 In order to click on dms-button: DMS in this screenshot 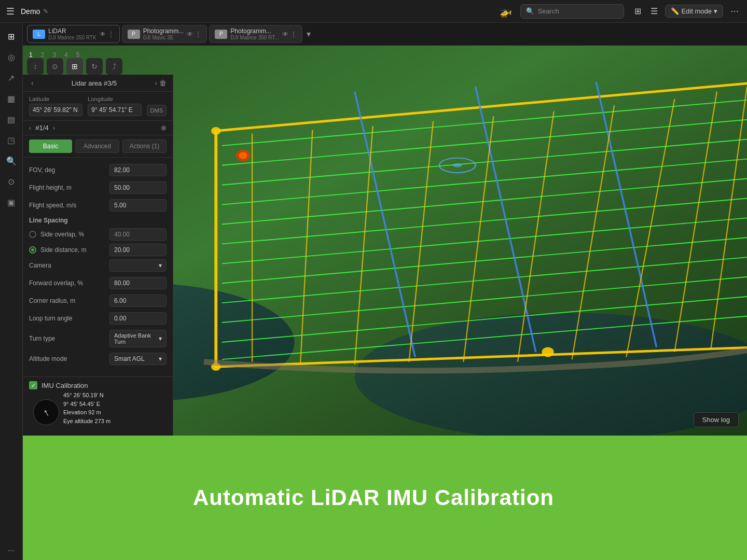, I will do `click(157, 110)`.